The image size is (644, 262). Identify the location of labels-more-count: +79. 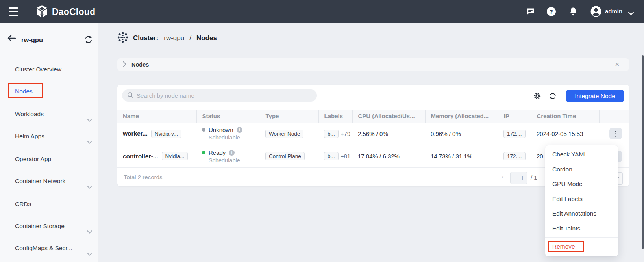
(346, 134).